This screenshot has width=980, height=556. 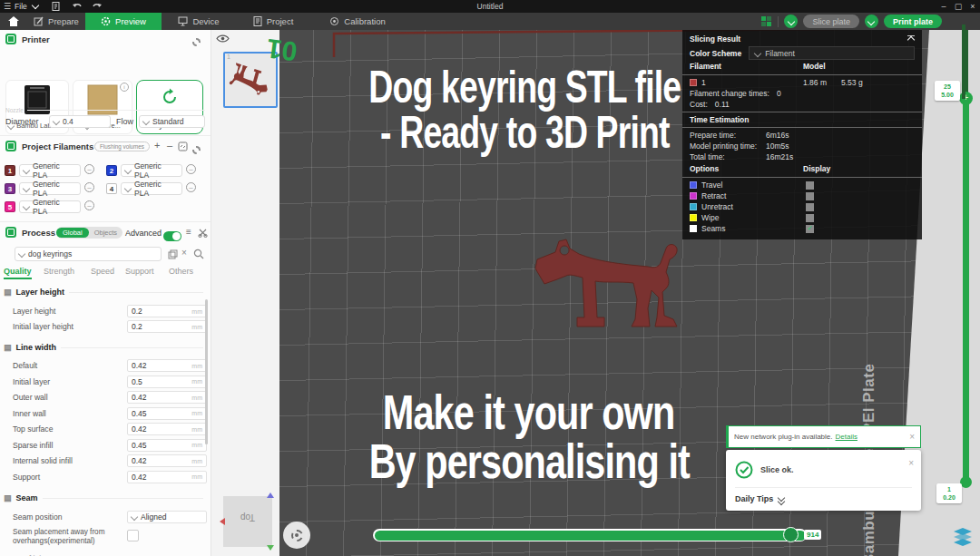 What do you see at coordinates (105, 22) in the screenshot?
I see `preview-icon` at bounding box center [105, 22].